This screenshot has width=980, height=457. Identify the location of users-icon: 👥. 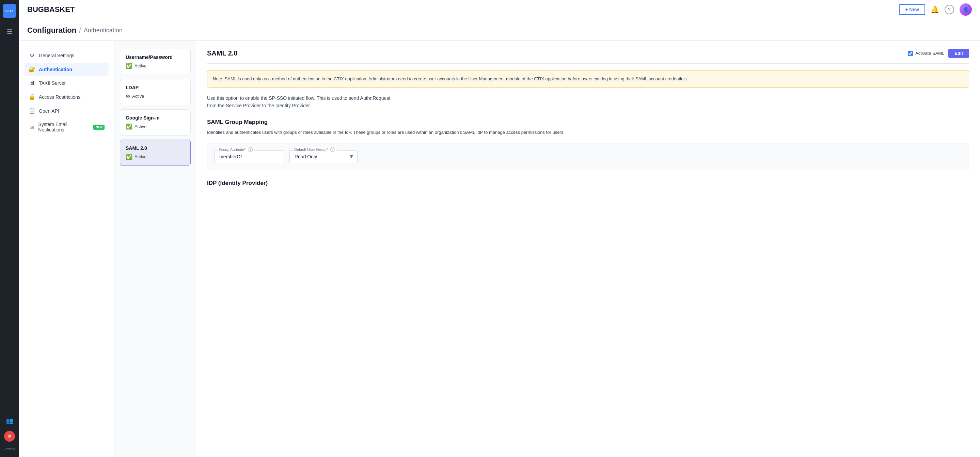
(10, 421).